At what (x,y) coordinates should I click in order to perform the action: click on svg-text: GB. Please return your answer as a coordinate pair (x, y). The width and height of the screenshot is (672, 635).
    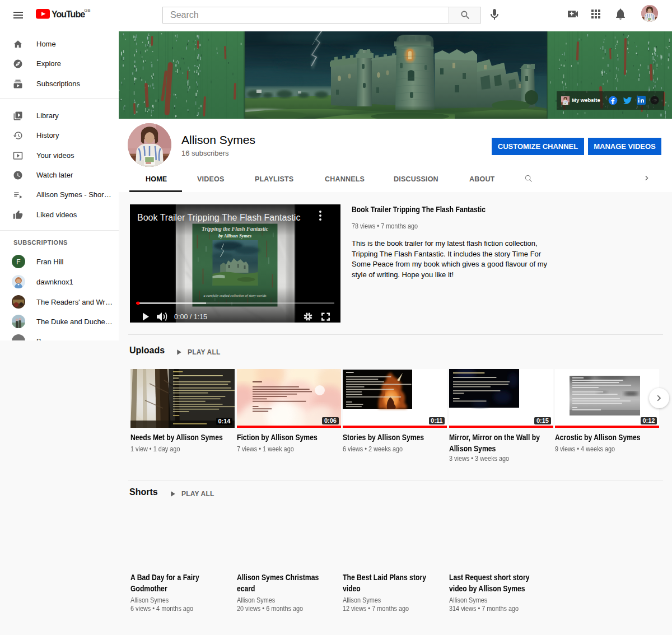
    Looking at the image, I should click on (87, 11).